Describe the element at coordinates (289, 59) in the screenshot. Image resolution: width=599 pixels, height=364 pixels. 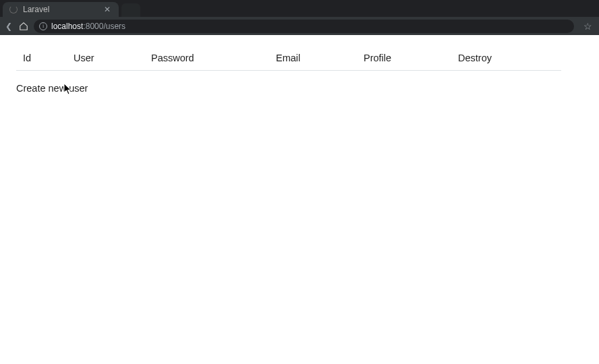
I see `table-header-row: Id User Password Email Profile Destroy` at that location.